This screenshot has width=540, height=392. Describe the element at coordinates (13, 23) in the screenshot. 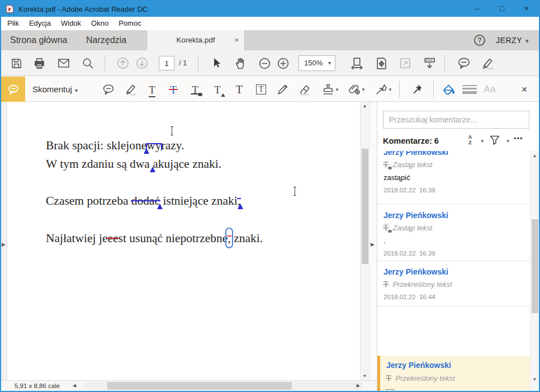

I see `menu-plik: Plik` at that location.